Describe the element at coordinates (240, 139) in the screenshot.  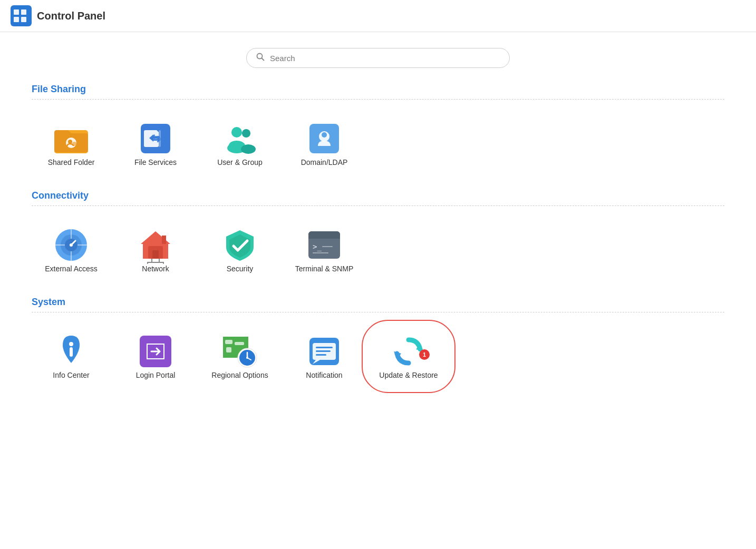
I see `user-group-icon` at that location.